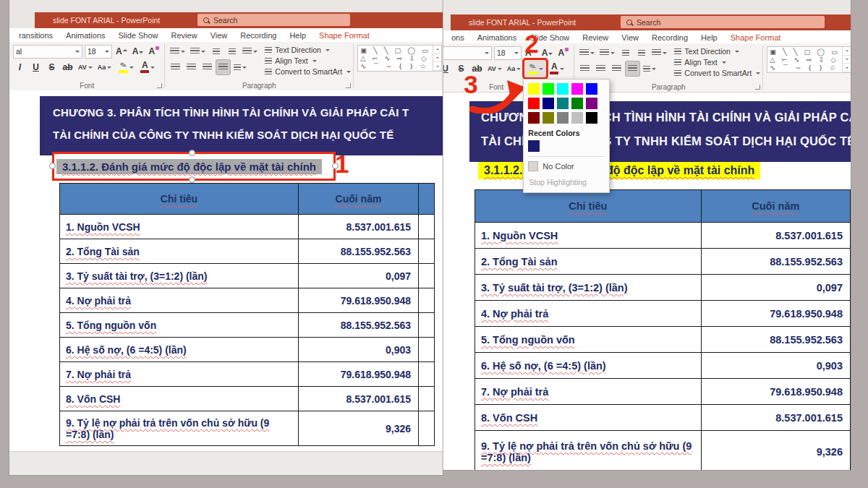  What do you see at coordinates (126, 67) in the screenshot?
I see `text-highlight-color-button: ✎` at bounding box center [126, 67].